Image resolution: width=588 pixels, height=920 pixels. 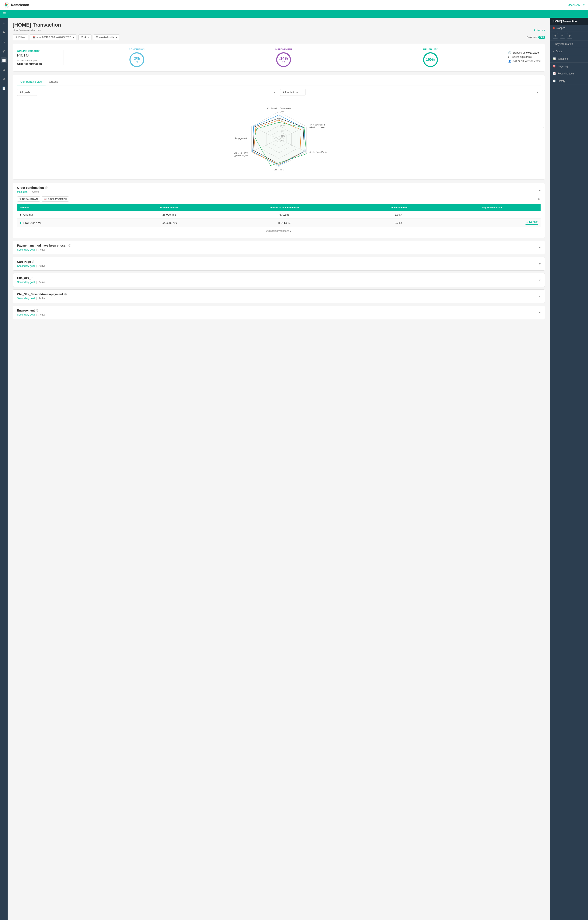 I want to click on goal-header-secondary-2: Clic_34x_? ⓘ Secondary goal | Active ▾, so click(x=279, y=280).